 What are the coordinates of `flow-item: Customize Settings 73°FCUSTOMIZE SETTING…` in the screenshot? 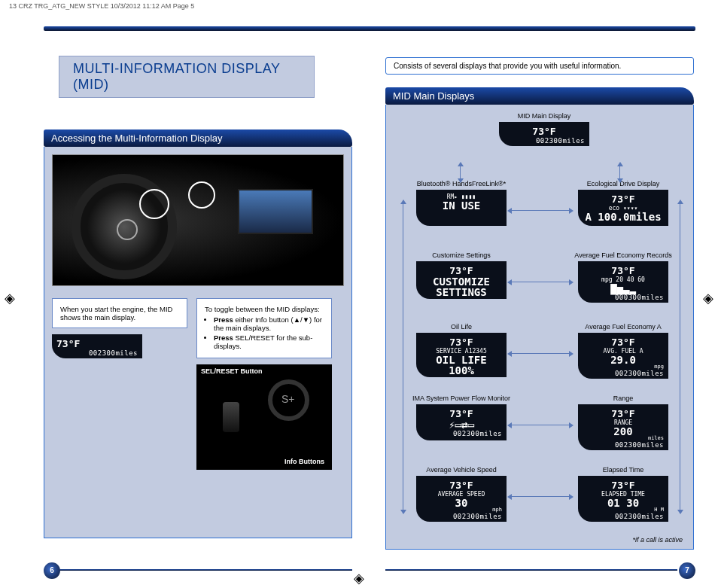 It's located at (461, 276).